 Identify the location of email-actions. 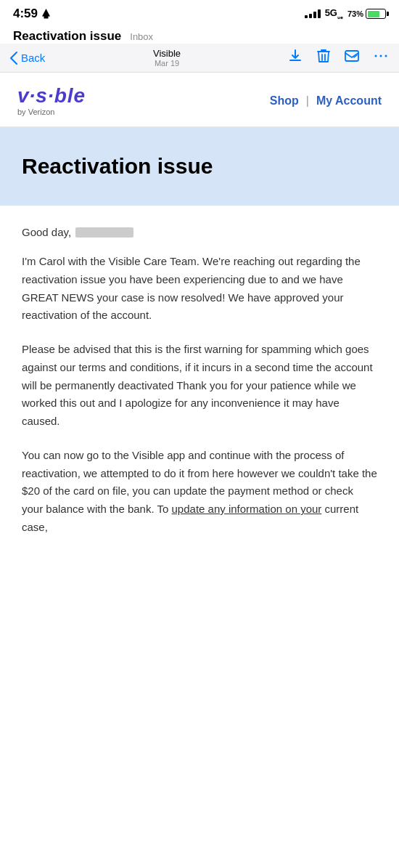
(338, 58).